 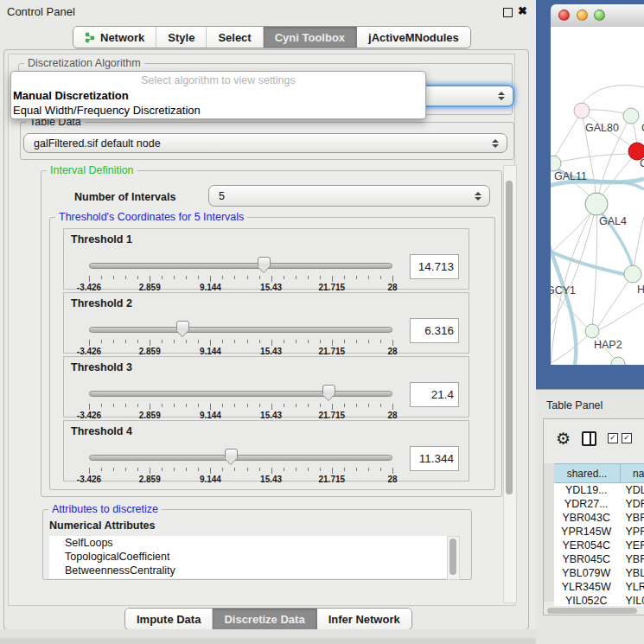 I want to click on column-header-shared-name: shared..., so click(x=588, y=474).